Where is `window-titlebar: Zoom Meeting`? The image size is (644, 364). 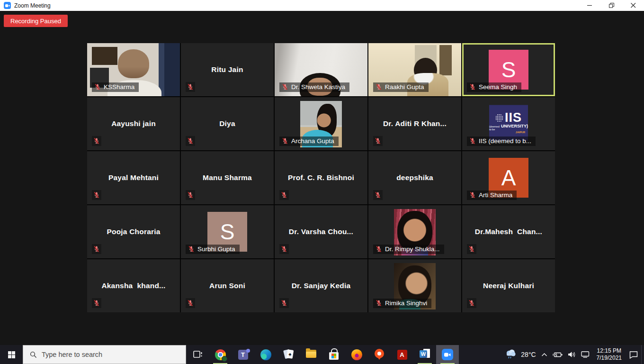
window-titlebar: Zoom Meeting is located at coordinates (322, 6).